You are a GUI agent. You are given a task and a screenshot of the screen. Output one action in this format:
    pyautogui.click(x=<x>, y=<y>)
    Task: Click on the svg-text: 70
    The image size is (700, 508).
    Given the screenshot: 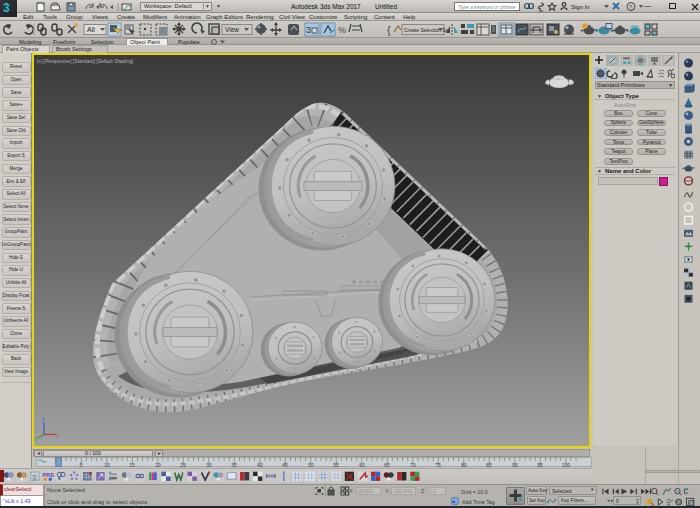 What is the action you would take?
    pyautogui.click(x=413, y=466)
    